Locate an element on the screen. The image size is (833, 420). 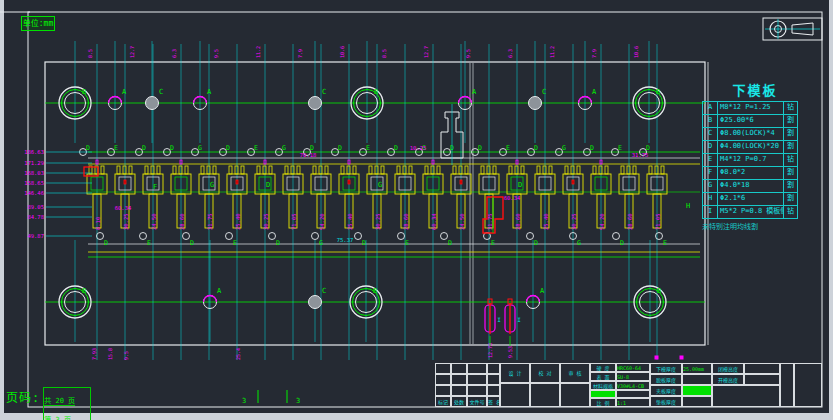
spec-highlight is located at coordinates (603, 394).